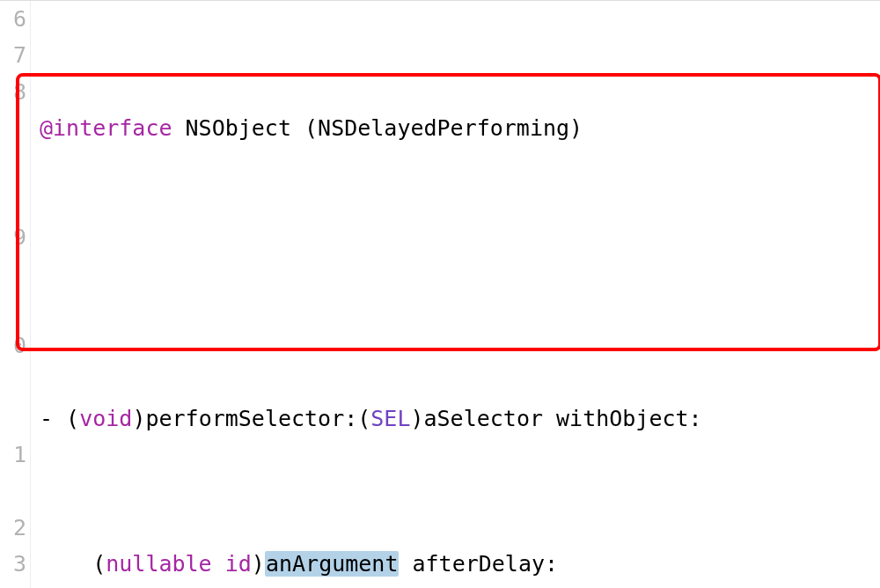 This screenshot has height=588, width=880. I want to click on token-keyword: id, so click(238, 563).